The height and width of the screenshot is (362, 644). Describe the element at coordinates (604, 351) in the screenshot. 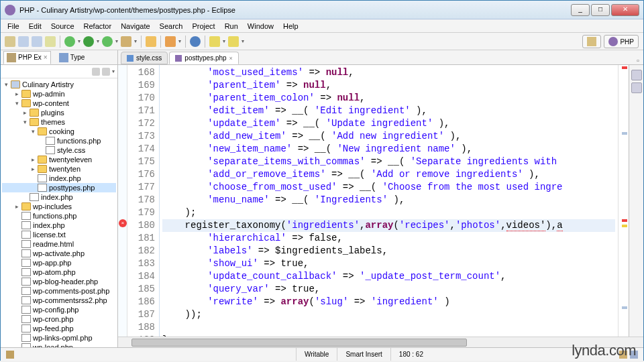

I see `watermark-text: lynda.com` at that location.